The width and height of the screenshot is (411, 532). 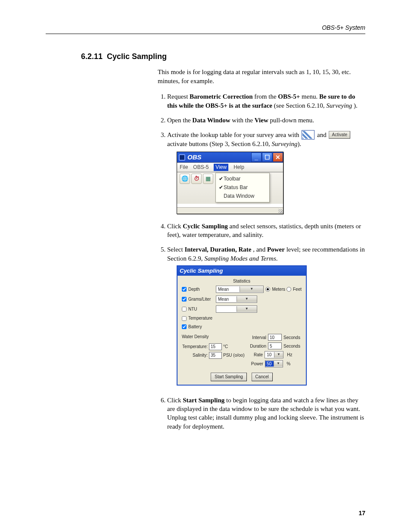 What do you see at coordinates (275, 346) in the screenshot?
I see `duration-input: 5` at bounding box center [275, 346].